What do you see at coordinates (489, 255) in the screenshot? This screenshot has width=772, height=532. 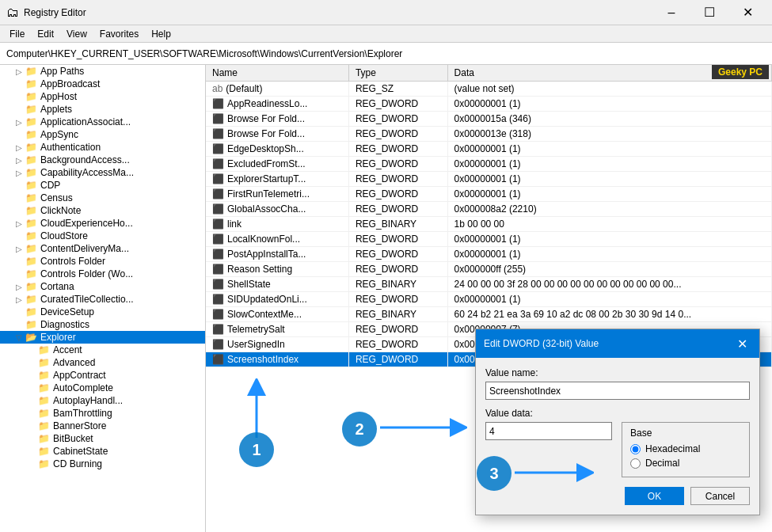 I see `table-row: ⬛PostAppInstallTa... REG_DWORD 0x0000000…` at bounding box center [489, 255].